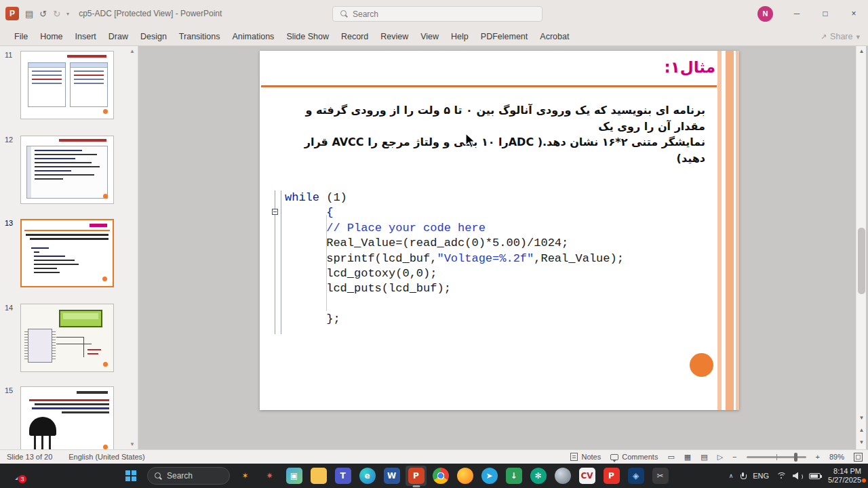 This screenshot has height=488, width=868. What do you see at coordinates (392, 476) in the screenshot?
I see `word-icon: W` at bounding box center [392, 476].